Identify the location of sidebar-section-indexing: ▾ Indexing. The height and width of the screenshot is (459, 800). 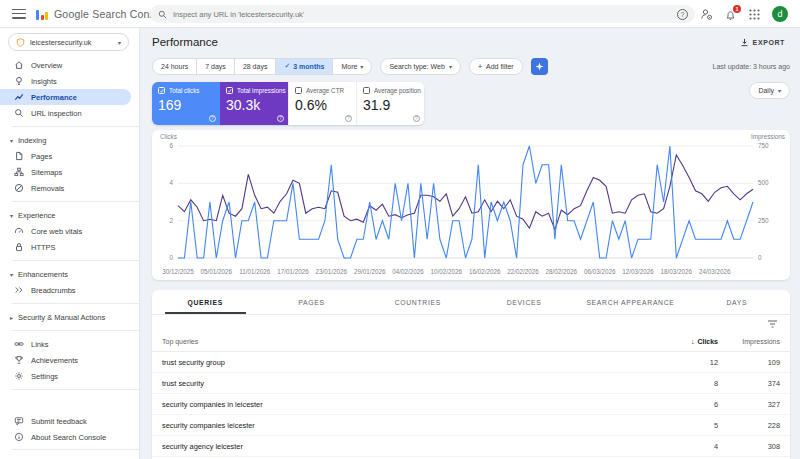
(66, 140).